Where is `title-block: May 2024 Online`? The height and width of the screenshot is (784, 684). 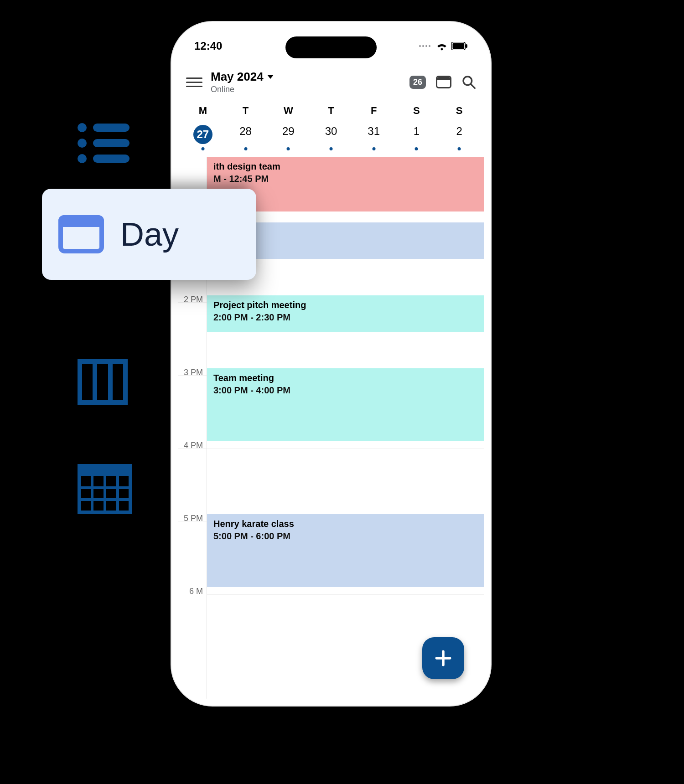 title-block: May 2024 Online is located at coordinates (306, 82).